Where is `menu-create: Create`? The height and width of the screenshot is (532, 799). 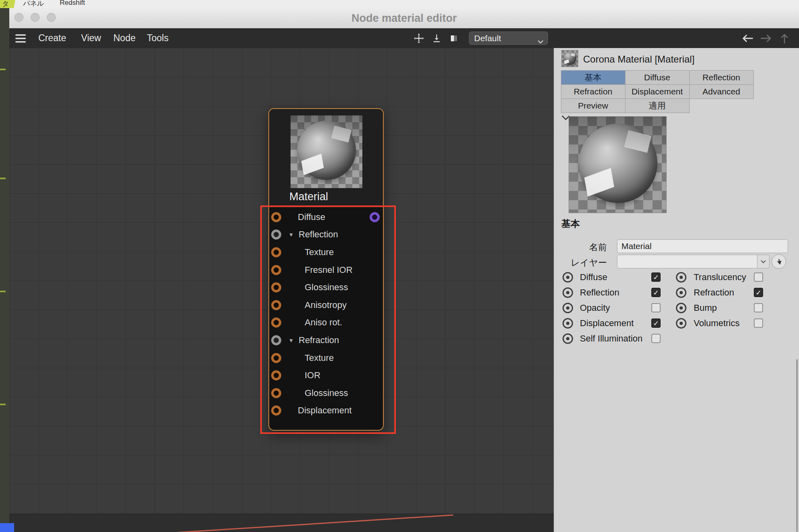 menu-create: Create is located at coordinates (52, 38).